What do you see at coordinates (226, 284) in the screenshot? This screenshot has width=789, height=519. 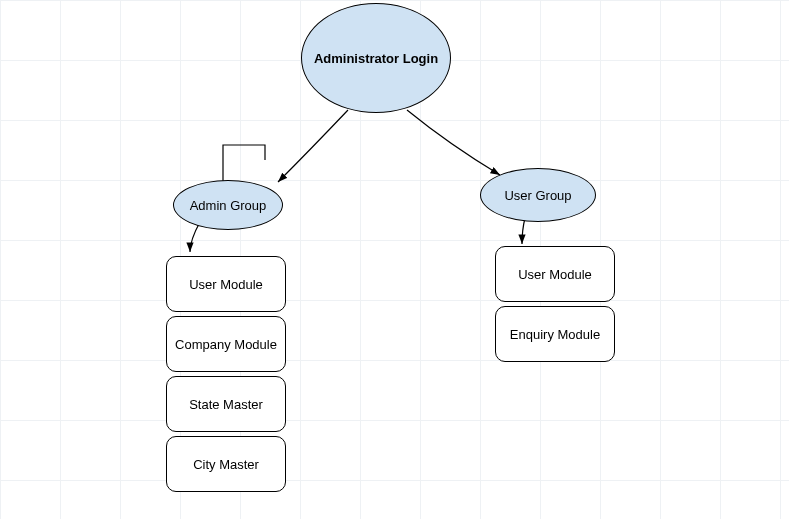 I see `node-admin-module: User Module` at bounding box center [226, 284].